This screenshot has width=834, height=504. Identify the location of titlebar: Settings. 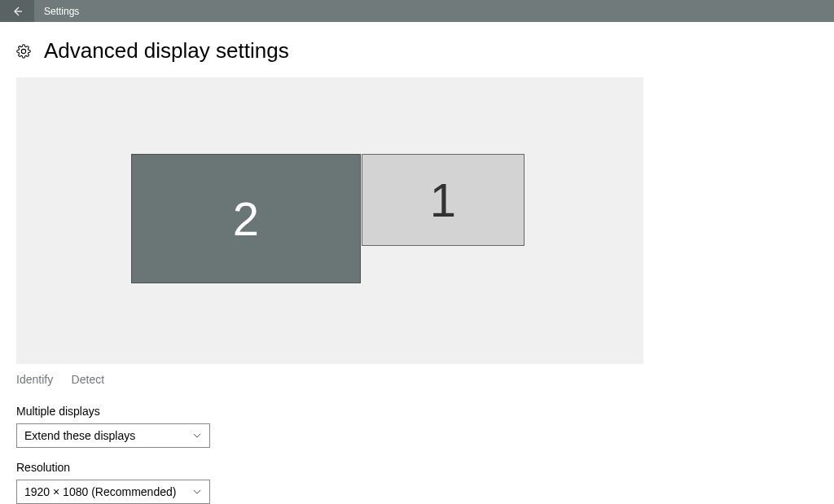
(417, 11).